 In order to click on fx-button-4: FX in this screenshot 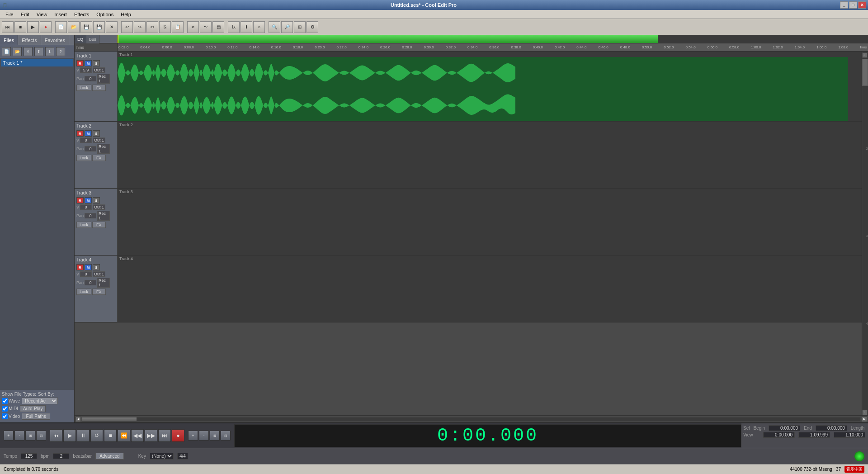, I will do `click(99, 292)`.